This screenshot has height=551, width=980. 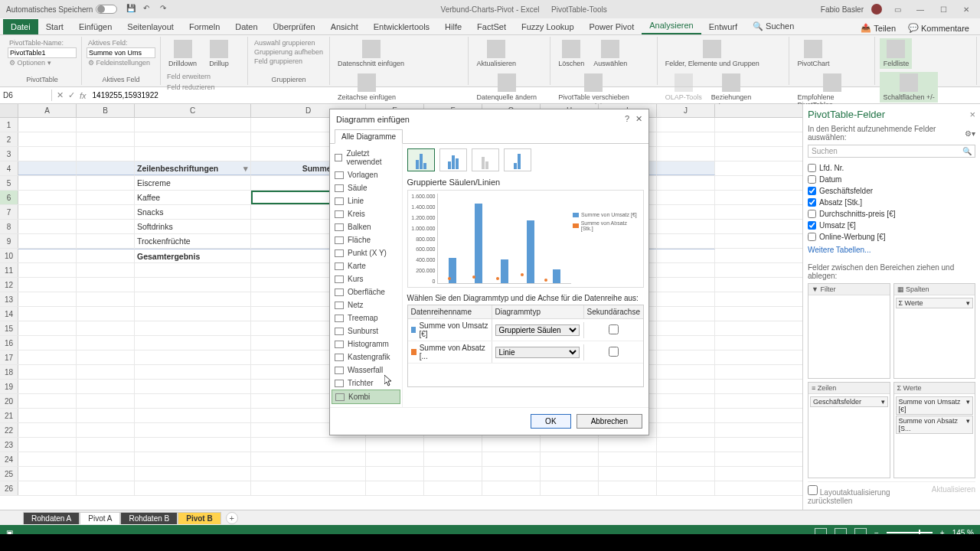 What do you see at coordinates (367, 87) in the screenshot?
I see `timeline-button: Zeitachse einfügen` at bounding box center [367, 87].